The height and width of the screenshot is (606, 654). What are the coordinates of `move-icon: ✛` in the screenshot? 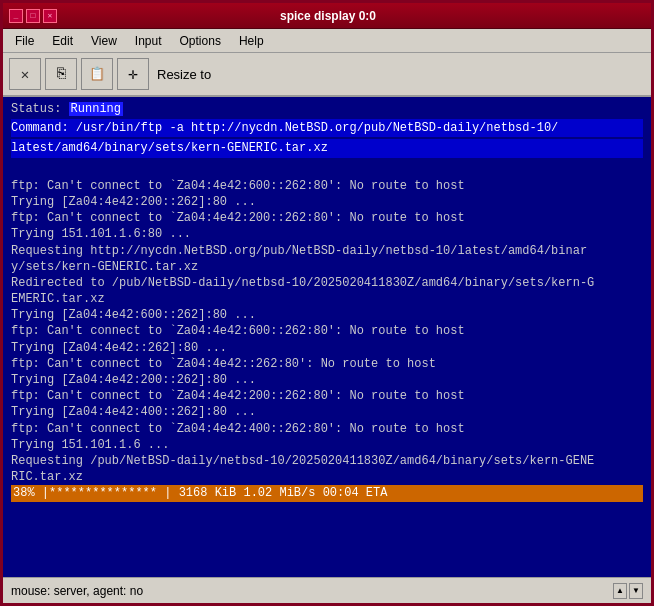 It's located at (133, 74).